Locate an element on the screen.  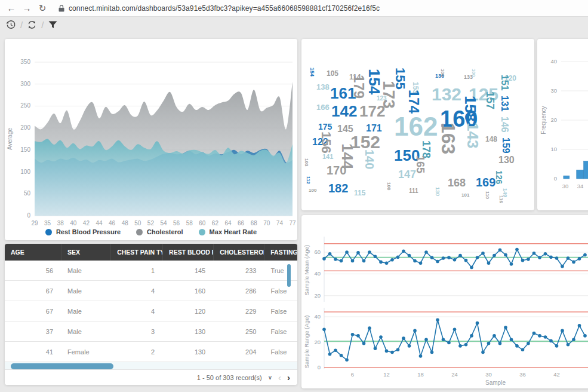
word-cloud-value: 155 is located at coordinates (400, 79).